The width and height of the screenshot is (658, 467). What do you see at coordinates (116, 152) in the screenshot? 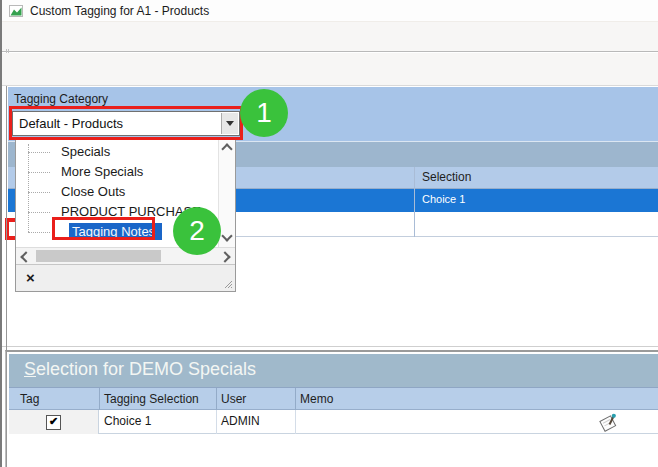
I see `dropdown-item-specials: Specials` at bounding box center [116, 152].